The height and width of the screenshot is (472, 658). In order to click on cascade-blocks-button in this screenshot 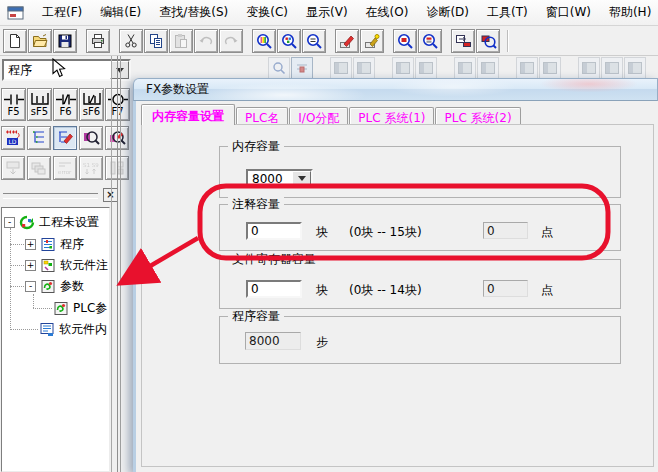, I will do `click(39, 168)`.